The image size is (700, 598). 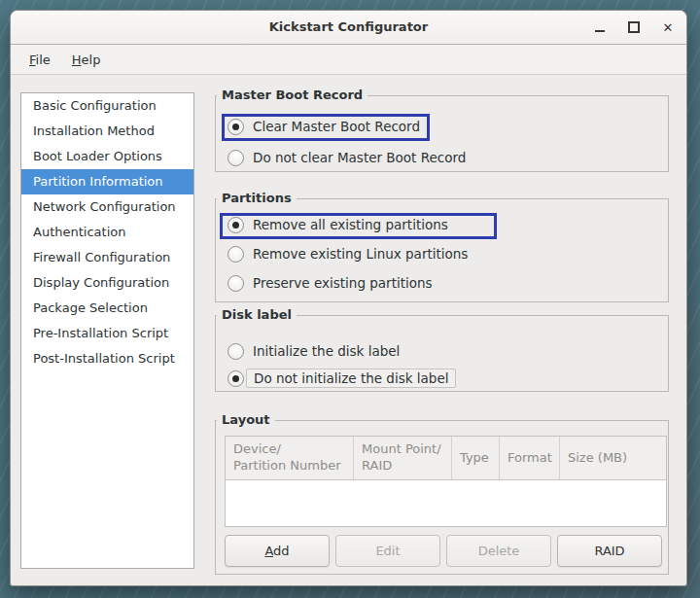 I want to click on sidebar-item-basic-configuration: Basic Configuration, so click(x=107, y=106).